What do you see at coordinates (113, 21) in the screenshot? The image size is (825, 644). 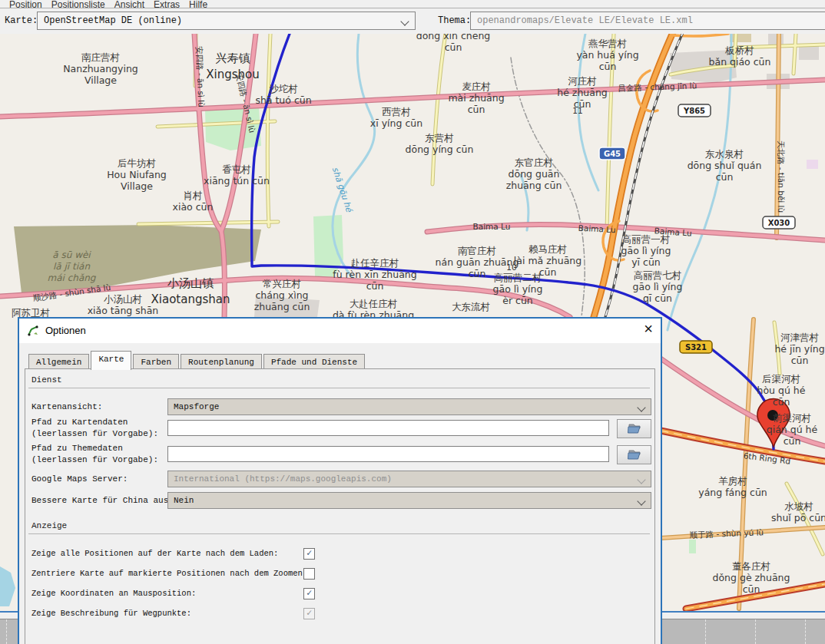 I see `map-combo-value: OpenStreetMap DE (online)` at bounding box center [113, 21].